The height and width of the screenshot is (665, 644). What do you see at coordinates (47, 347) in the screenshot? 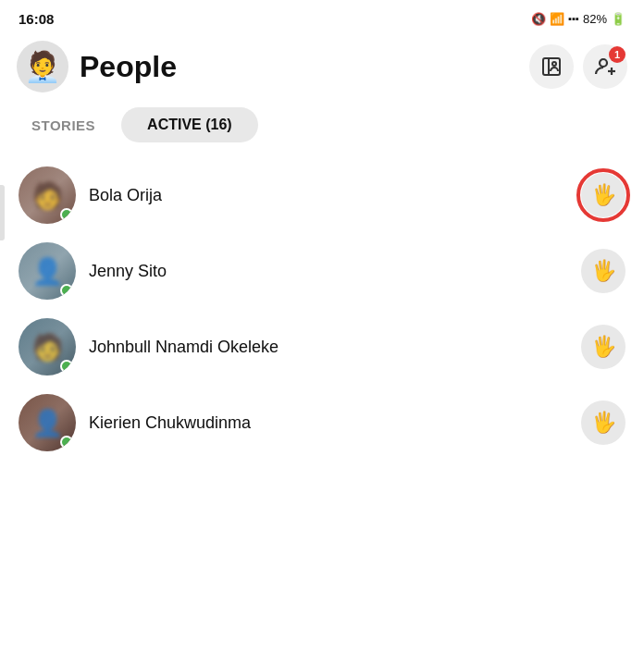
I see `contact-avatar-3: 🧑` at bounding box center [47, 347].